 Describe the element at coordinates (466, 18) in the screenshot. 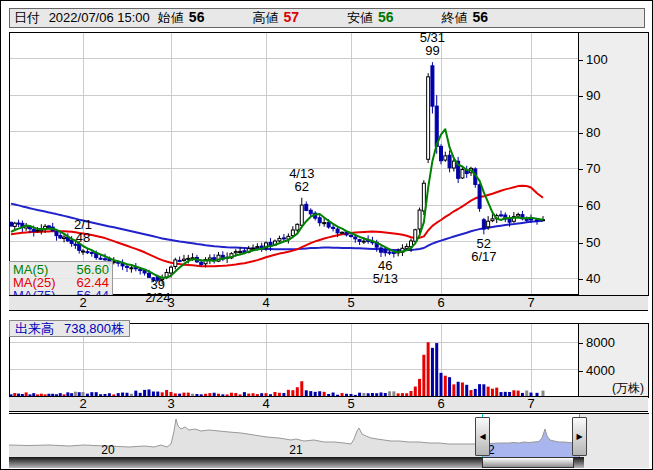

I see `quote-close: 終値56` at that location.